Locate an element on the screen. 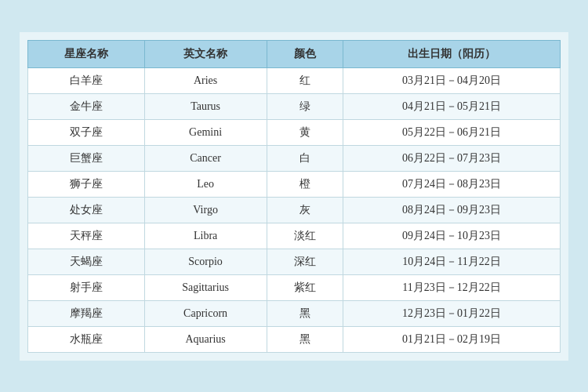  table-row: 双子座Gemini黄05月22日－06月21日 is located at coordinates (295, 132).